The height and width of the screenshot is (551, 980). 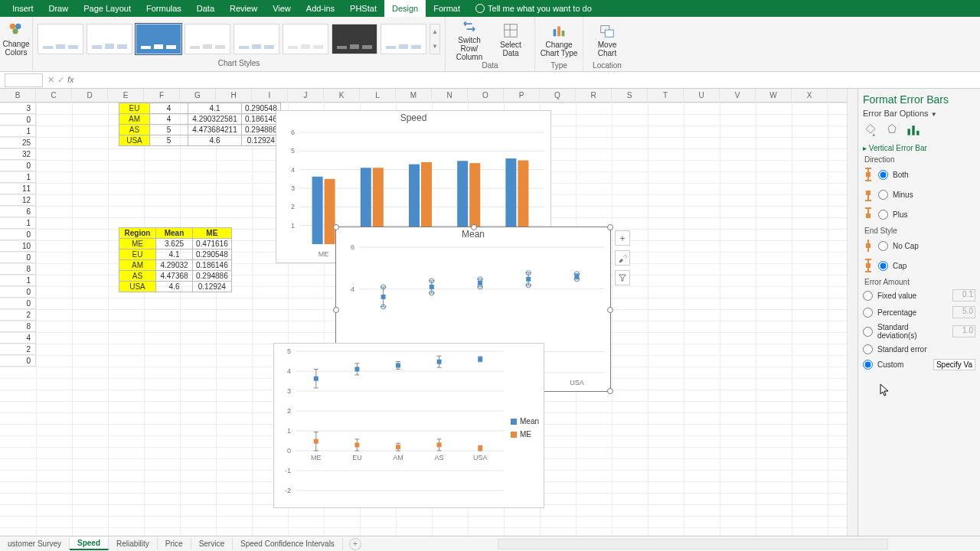 I want to click on tab-page-layout: Page Layout, so click(x=107, y=8).